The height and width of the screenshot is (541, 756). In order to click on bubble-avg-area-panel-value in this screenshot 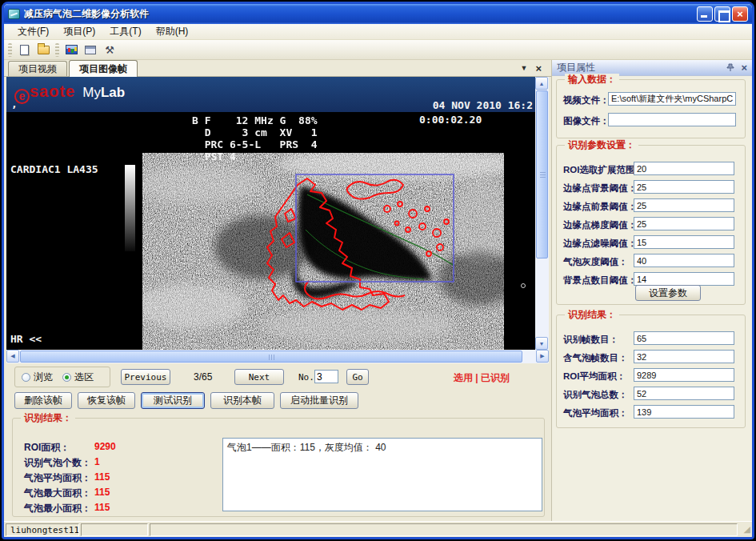, I will do `click(684, 411)`.